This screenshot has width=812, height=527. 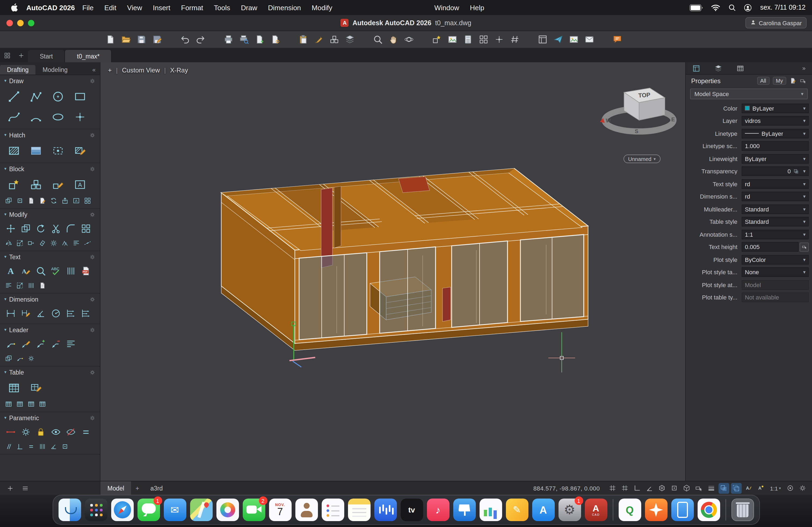 I want to click on status-grid-display-button, so click(x=613, y=488).